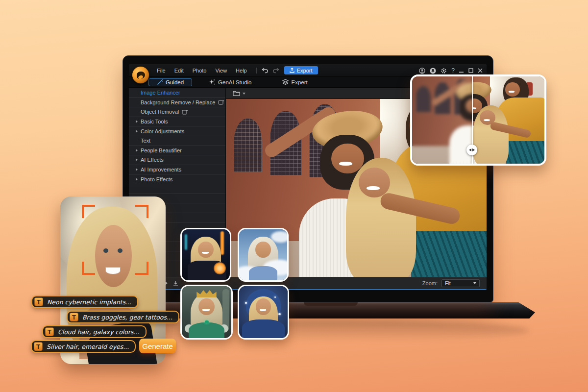  Describe the element at coordinates (444, 71) in the screenshot. I see `settings-gear-icon` at that location.